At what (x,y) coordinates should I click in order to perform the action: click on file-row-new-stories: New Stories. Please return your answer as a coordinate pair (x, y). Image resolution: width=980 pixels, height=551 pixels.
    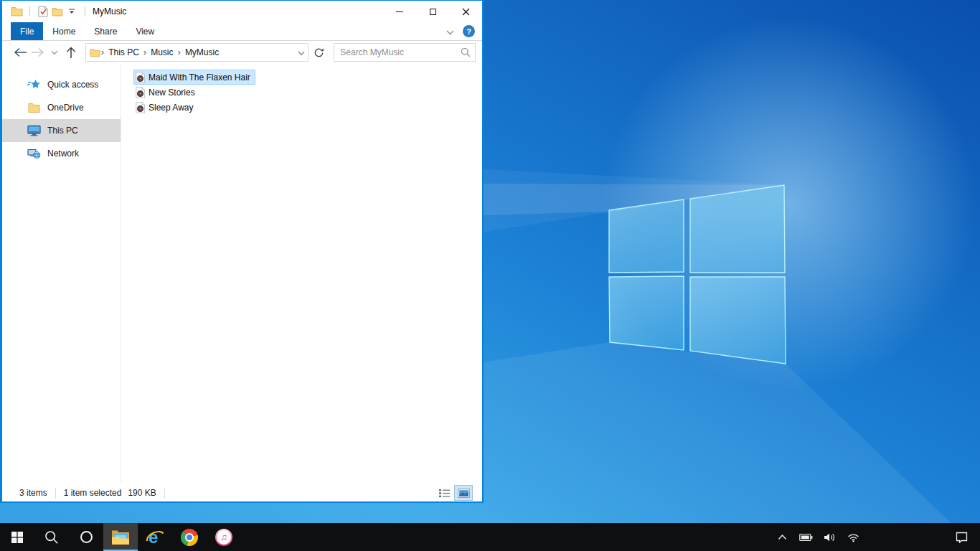
    Looking at the image, I should click on (166, 92).